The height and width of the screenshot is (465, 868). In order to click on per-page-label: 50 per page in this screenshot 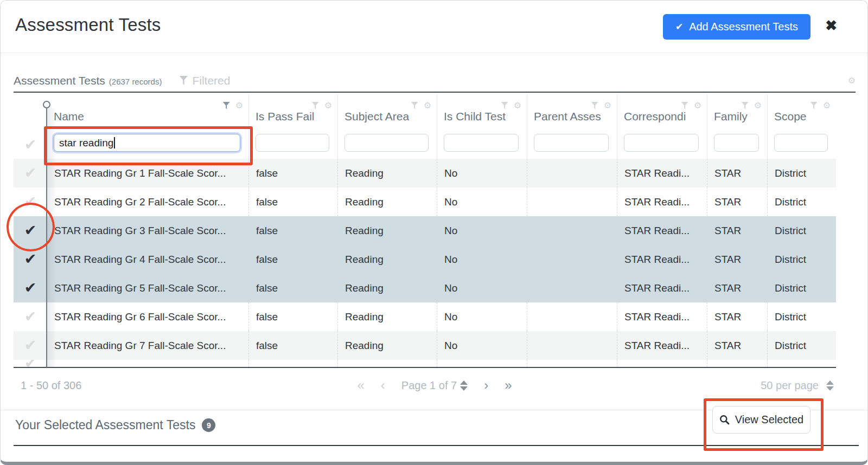, I will do `click(790, 386)`.